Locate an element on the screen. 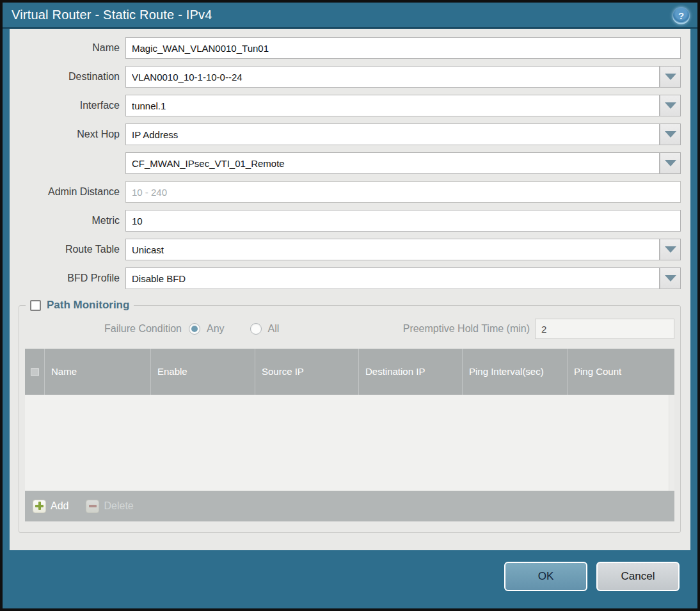 This screenshot has height=611, width=700. preemptive-hold-time-label: Preemptive Hold Time (min) is located at coordinates (469, 329).